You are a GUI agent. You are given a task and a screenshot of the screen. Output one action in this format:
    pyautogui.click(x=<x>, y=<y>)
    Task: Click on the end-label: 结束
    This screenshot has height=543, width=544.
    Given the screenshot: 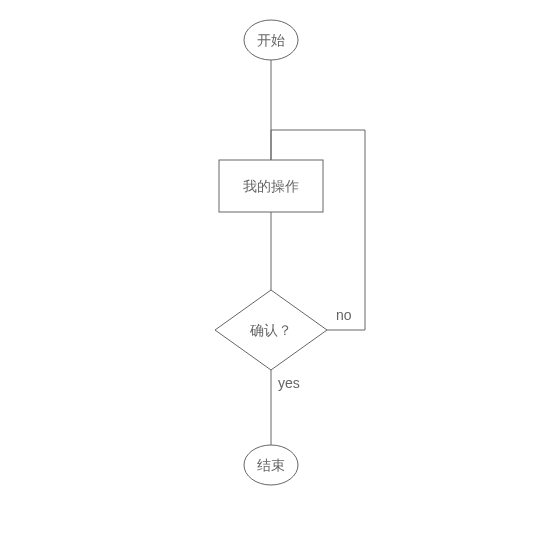 What is the action you would take?
    pyautogui.click(x=271, y=465)
    